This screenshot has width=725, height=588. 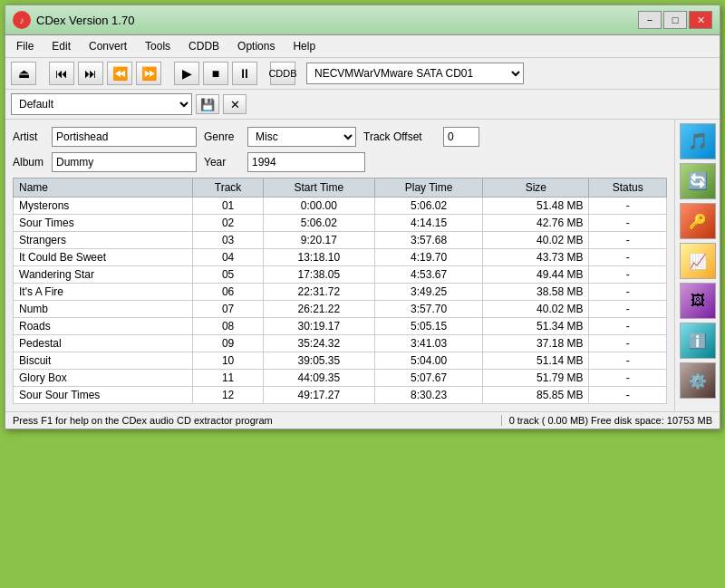 What do you see at coordinates (228, 257) in the screenshot?
I see `track-number: 04` at bounding box center [228, 257].